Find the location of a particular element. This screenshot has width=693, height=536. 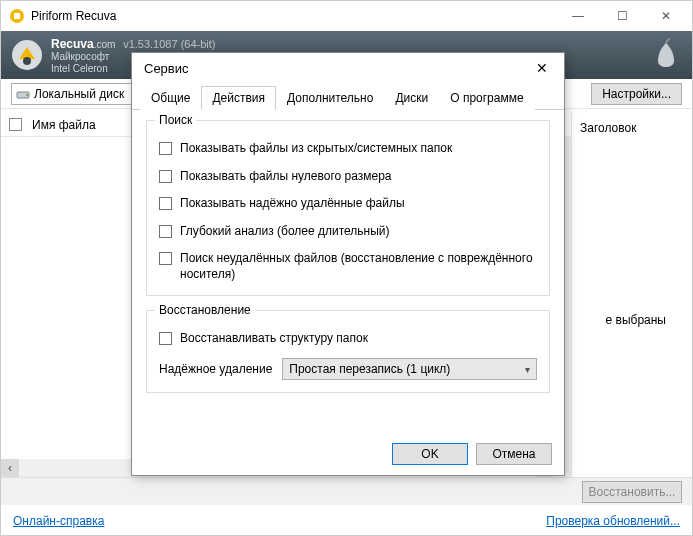

ok-button: OK is located at coordinates (430, 454).